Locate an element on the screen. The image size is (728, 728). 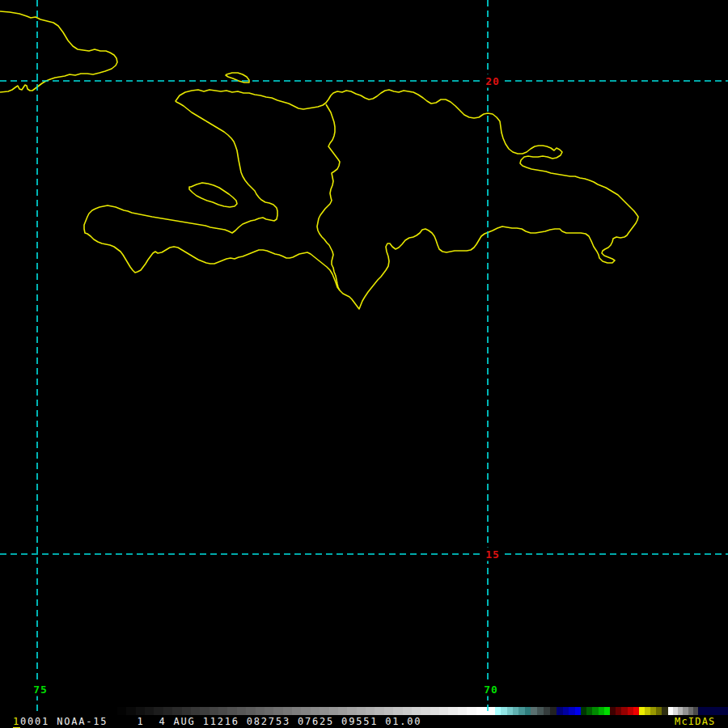
mcidas-brand-label: McIDAS is located at coordinates (696, 722).